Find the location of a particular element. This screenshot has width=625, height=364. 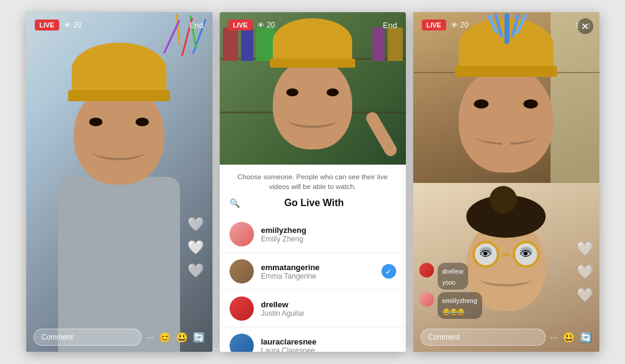

bottom-bar-screen3: Comment ··· 😃 🔄 is located at coordinates (507, 337).